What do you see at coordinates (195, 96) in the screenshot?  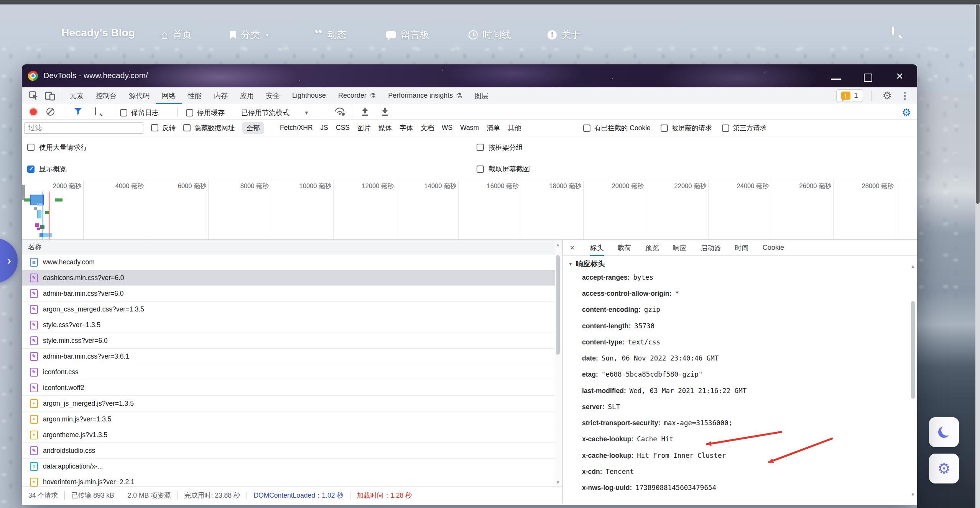 I see `tab-performance: 性能` at bounding box center [195, 96].